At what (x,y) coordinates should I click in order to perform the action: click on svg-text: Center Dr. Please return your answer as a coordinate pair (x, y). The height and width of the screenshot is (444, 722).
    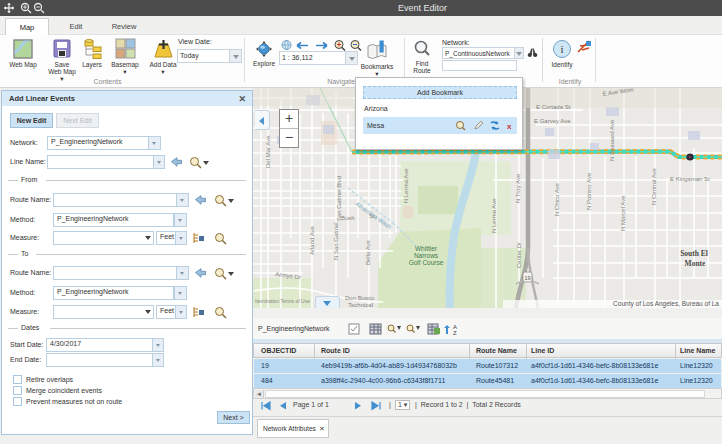
    Looking at the image, I should click on (519, 255).